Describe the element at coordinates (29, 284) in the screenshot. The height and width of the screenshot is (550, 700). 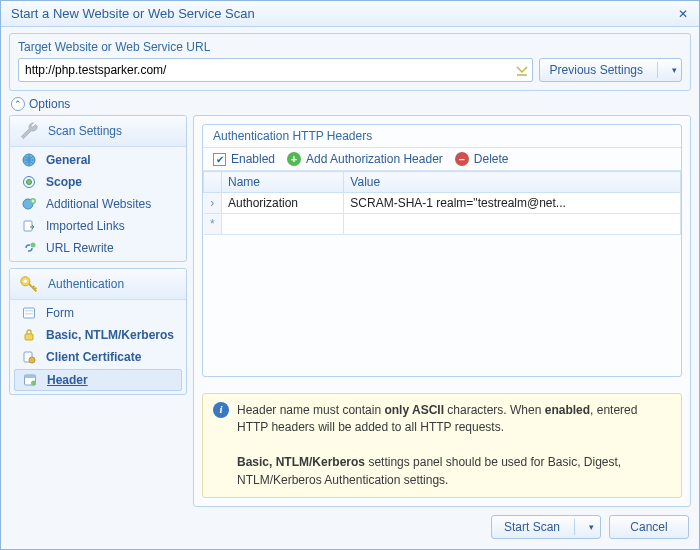
I see `key-icon` at that location.